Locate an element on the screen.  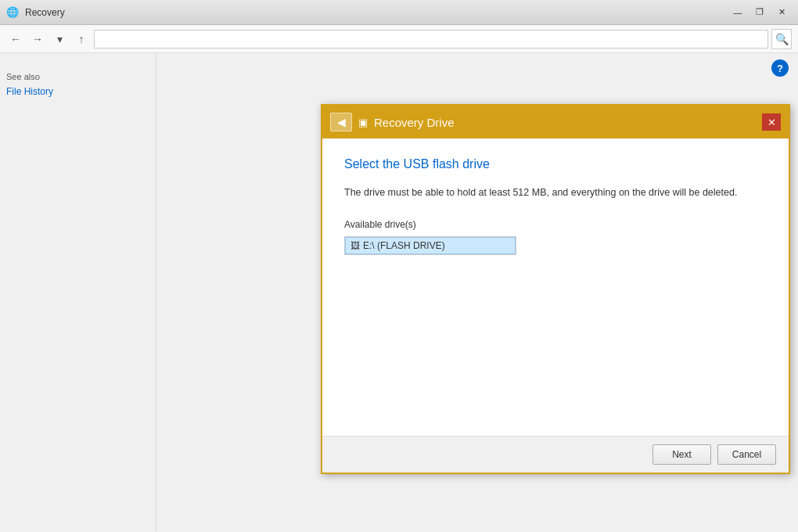
minimize-button: — is located at coordinates (738, 13).